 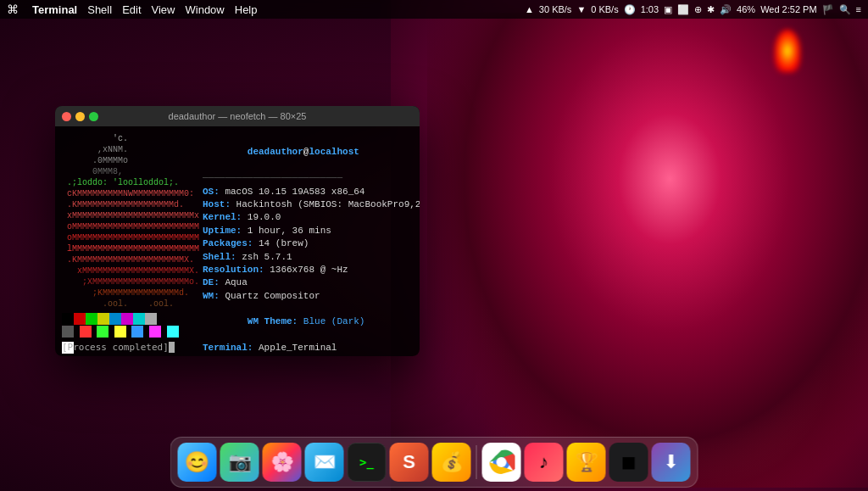 I want to click on terminal-titlebar: deadauthor — neofetch — 80×25, so click(x=237, y=116).